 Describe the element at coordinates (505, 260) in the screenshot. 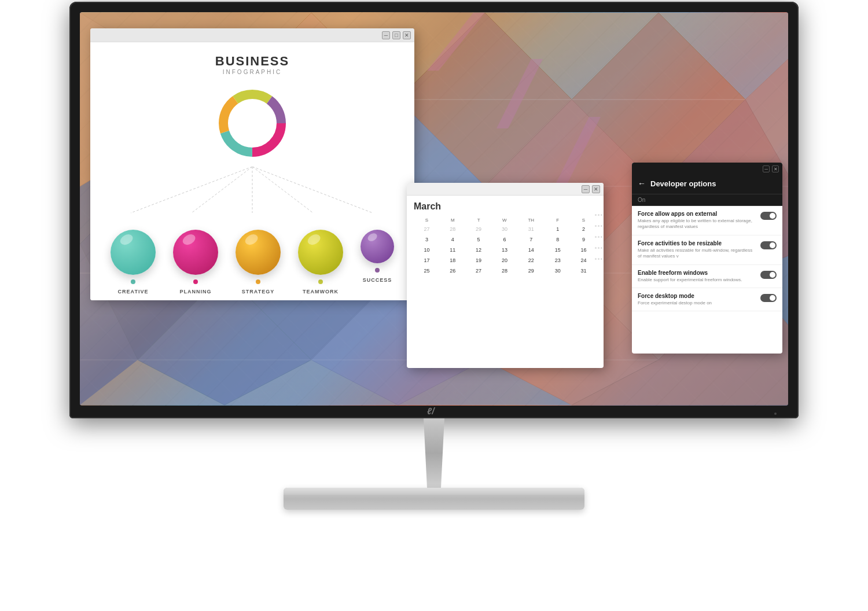

I see `table-row: 17 18 19 20 22 23 24` at that location.